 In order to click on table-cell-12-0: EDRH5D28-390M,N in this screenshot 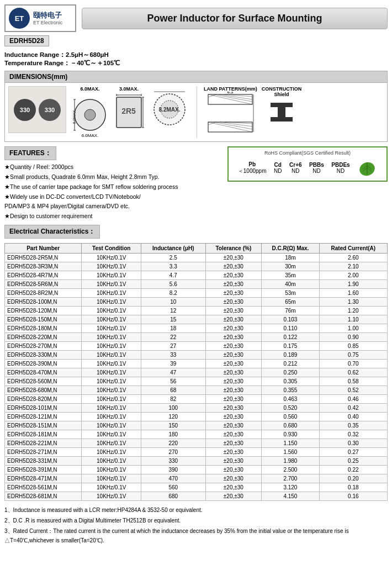, I will do `click(43, 364)`.